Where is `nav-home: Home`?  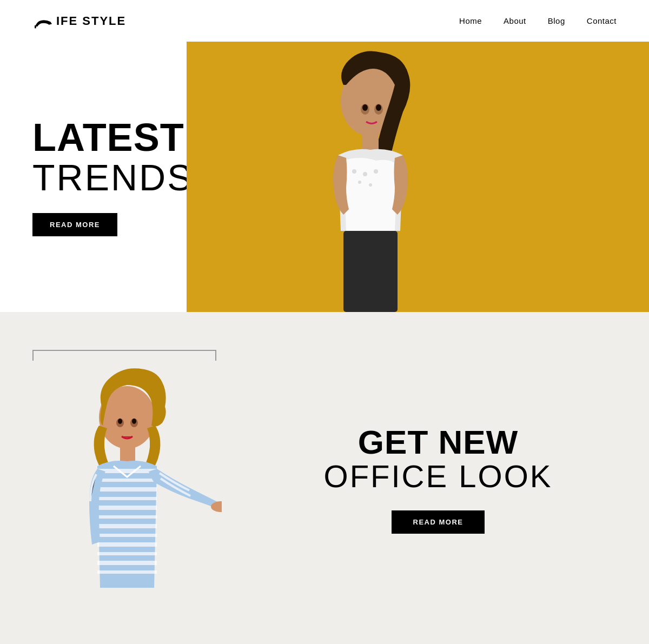 nav-home: Home is located at coordinates (471, 21).